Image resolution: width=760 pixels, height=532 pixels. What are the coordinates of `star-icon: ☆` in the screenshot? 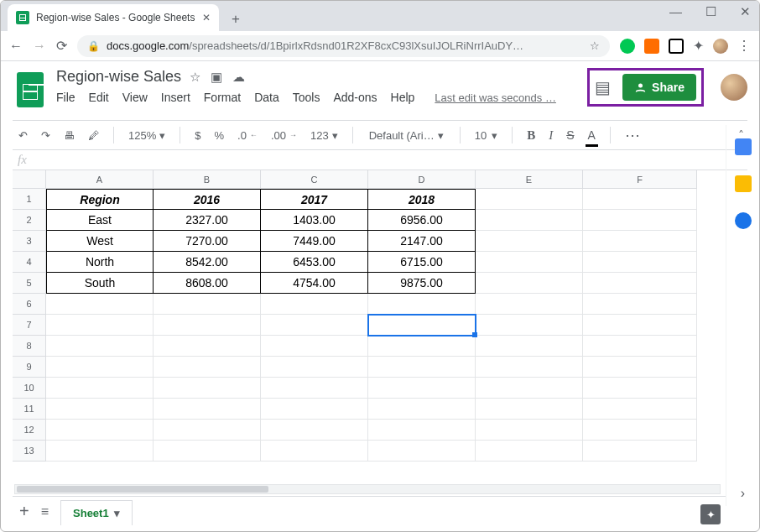 It's located at (595, 45).